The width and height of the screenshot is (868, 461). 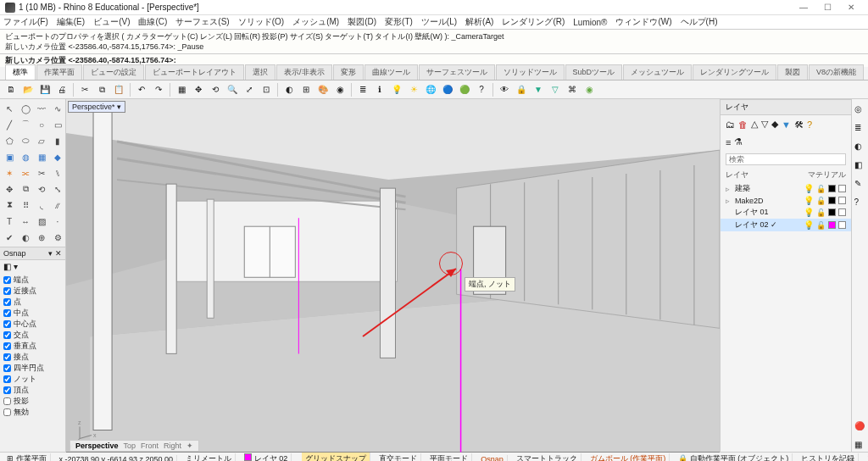 What do you see at coordinates (315, 22) in the screenshot?
I see `menu-mesh: メッシュ(M)` at bounding box center [315, 22].